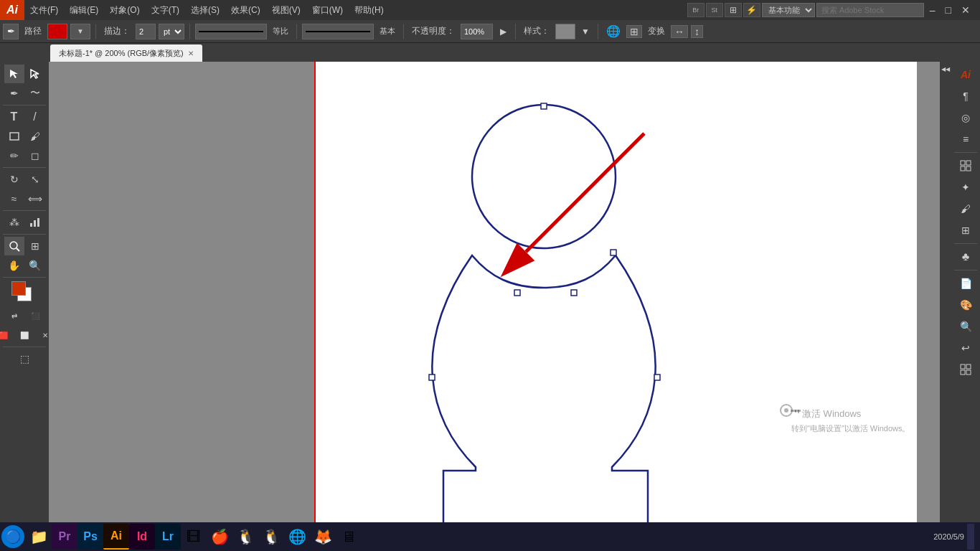 The width and height of the screenshot is (980, 551). Describe the element at coordinates (231, 32) in the screenshot. I see `stroke-dash-preview` at that location.